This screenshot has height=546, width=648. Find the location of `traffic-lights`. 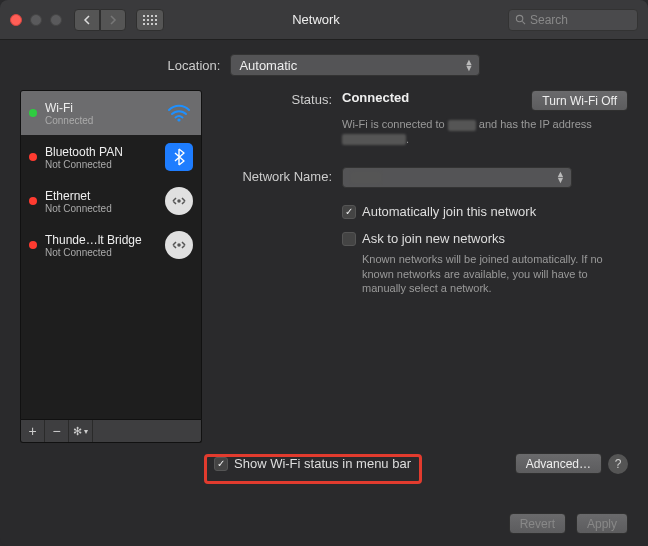

traffic-lights is located at coordinates (36, 20).